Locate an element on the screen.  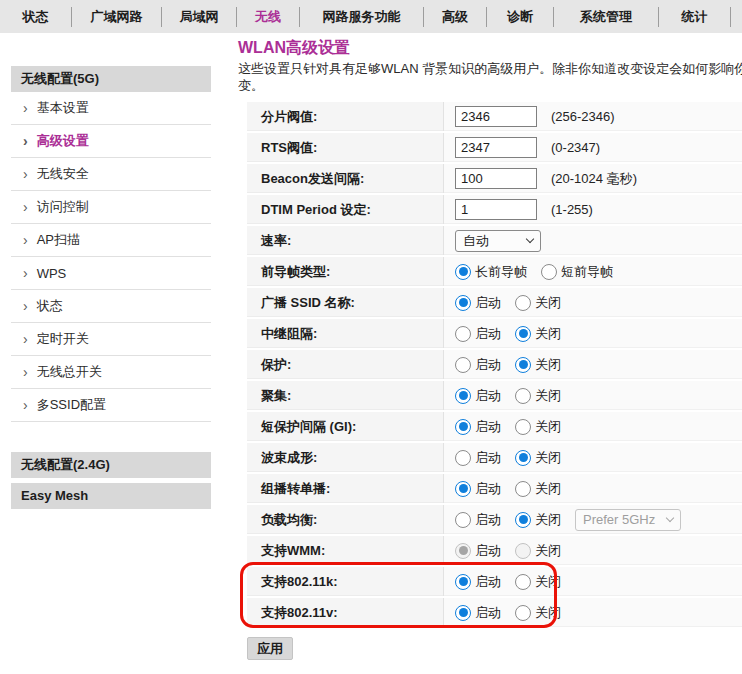
nav-tab-system-management: 系统管理 is located at coordinates (606, 16).